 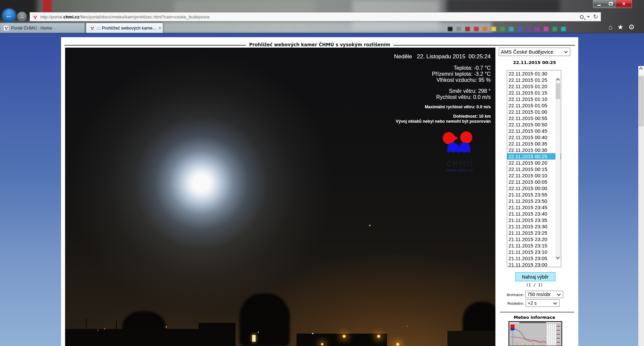 What do you see at coordinates (534, 86) in the screenshot?
I see `timestamp-option: 22.11.2015 01:20` at bounding box center [534, 86].